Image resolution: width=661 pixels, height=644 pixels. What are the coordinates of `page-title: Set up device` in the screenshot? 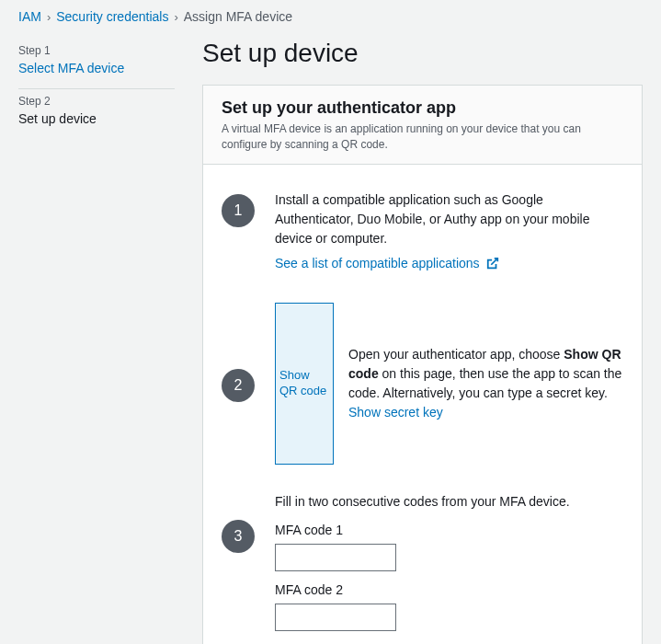 It's located at (423, 53).